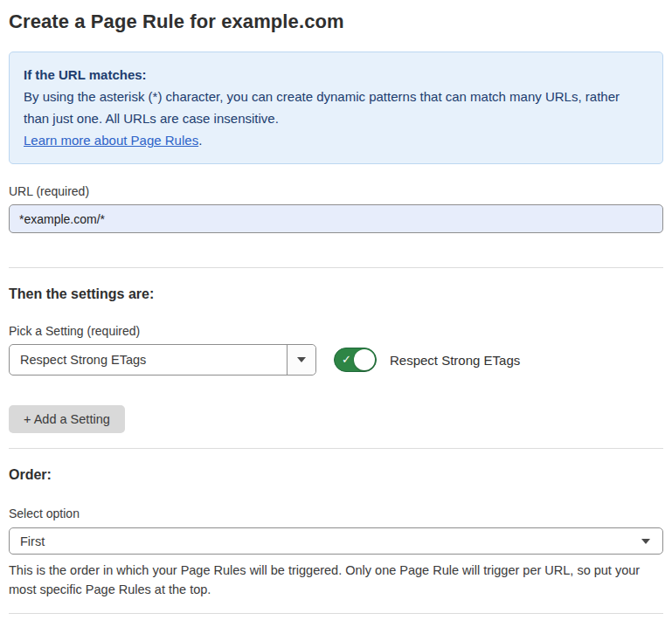  Describe the element at coordinates (336, 360) in the screenshot. I see `setting-row: Respect Strong ETags ✓ Respect Strong ET…` at that location.